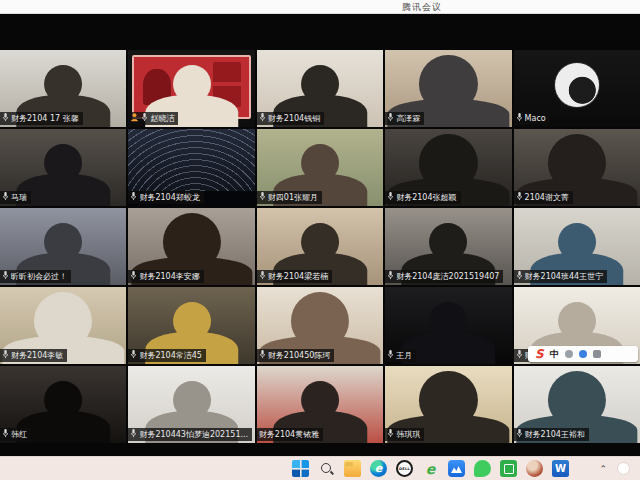 This screenshot has width=640, height=480. Describe the element at coordinates (63, 168) in the screenshot. I see `video-tile: 马瑞` at that location.